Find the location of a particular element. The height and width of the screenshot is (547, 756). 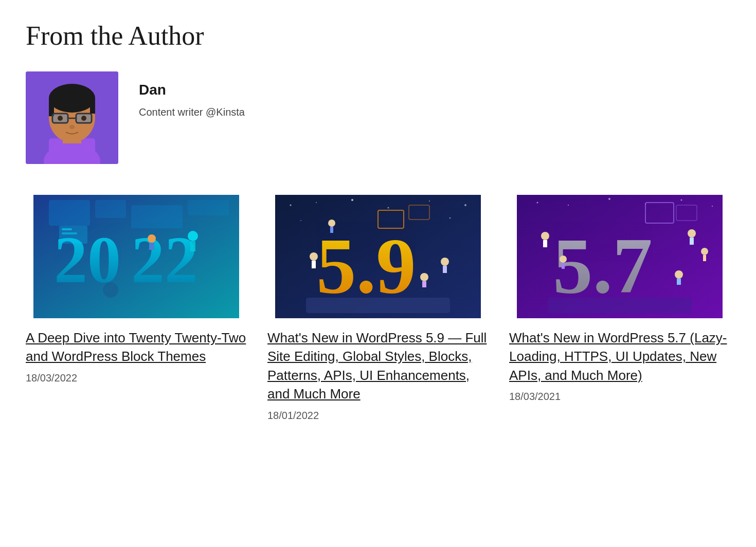

page-title: From the Author is located at coordinates (378, 36).